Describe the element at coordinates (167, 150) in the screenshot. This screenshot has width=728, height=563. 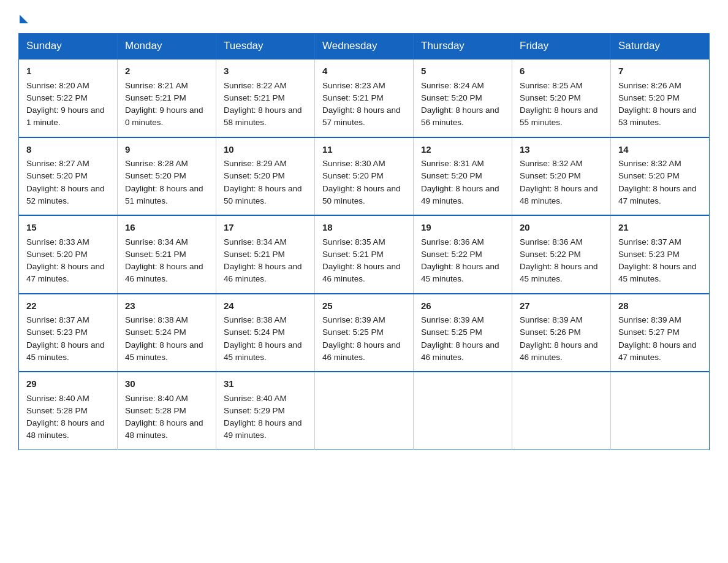
I see `day-number: 9` at that location.